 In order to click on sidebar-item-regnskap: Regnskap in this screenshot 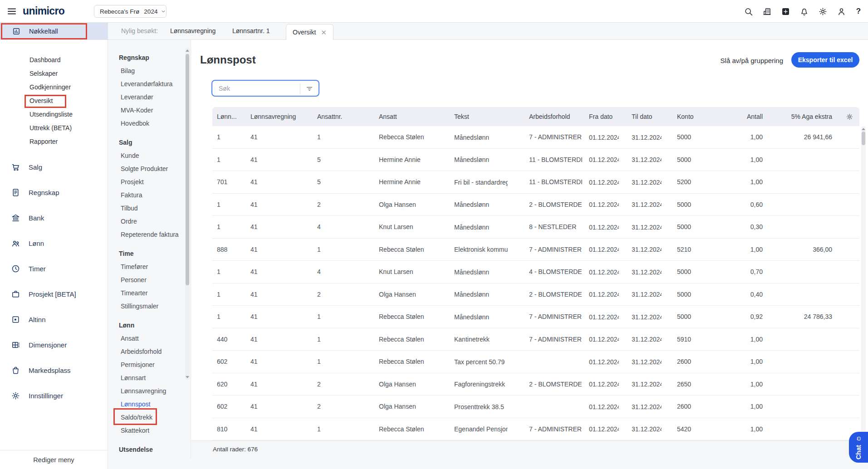, I will do `click(54, 192)`.